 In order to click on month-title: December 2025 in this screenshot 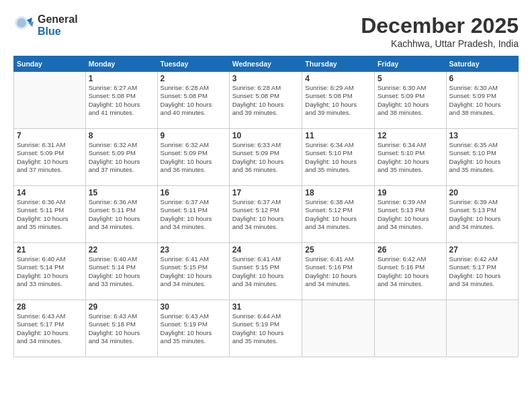, I will do `click(439, 26)`.